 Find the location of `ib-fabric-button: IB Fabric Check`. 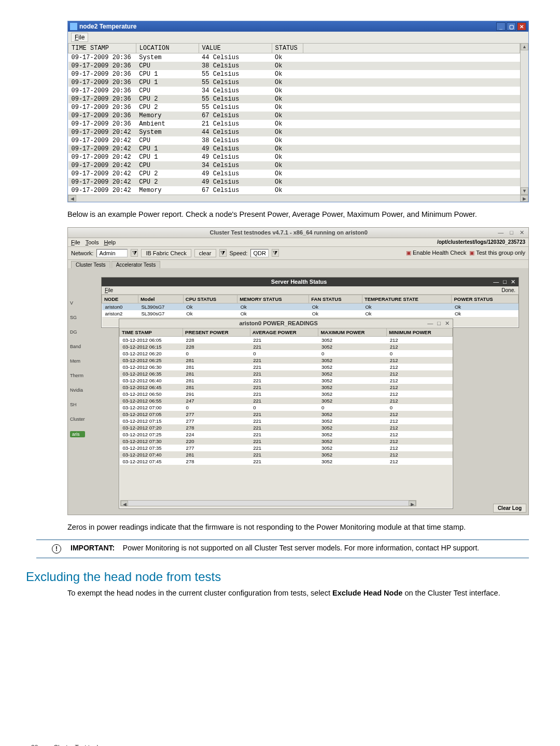

ib-fabric-button: IB Fabric Check is located at coordinates (166, 253).